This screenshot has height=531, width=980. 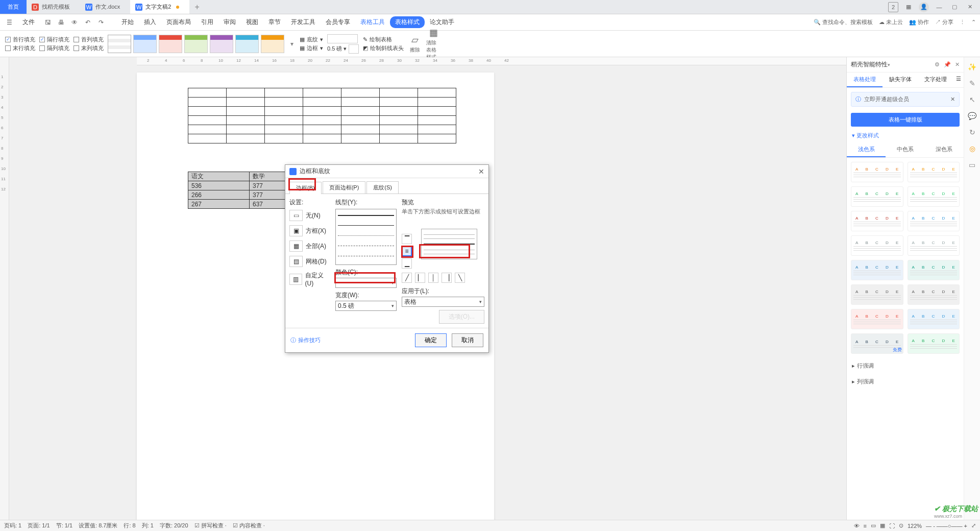 What do you see at coordinates (866, 150) in the screenshot?
I see `rp-subtab-light: 浅色系` at bounding box center [866, 150].